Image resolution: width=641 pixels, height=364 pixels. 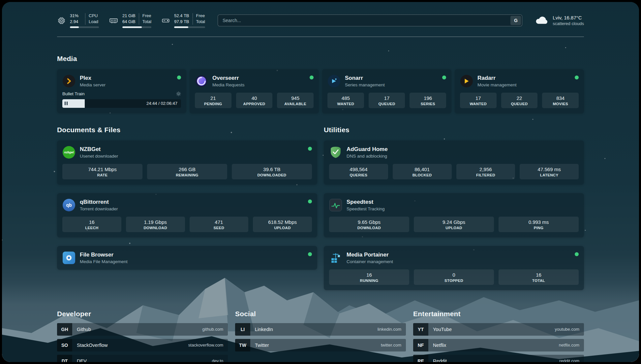 What do you see at coordinates (187, 215) in the screenshot?
I see `service-card-qbittorrent: qbqBittorrentTorrent downloader16LEECH1.…` at bounding box center [187, 215].